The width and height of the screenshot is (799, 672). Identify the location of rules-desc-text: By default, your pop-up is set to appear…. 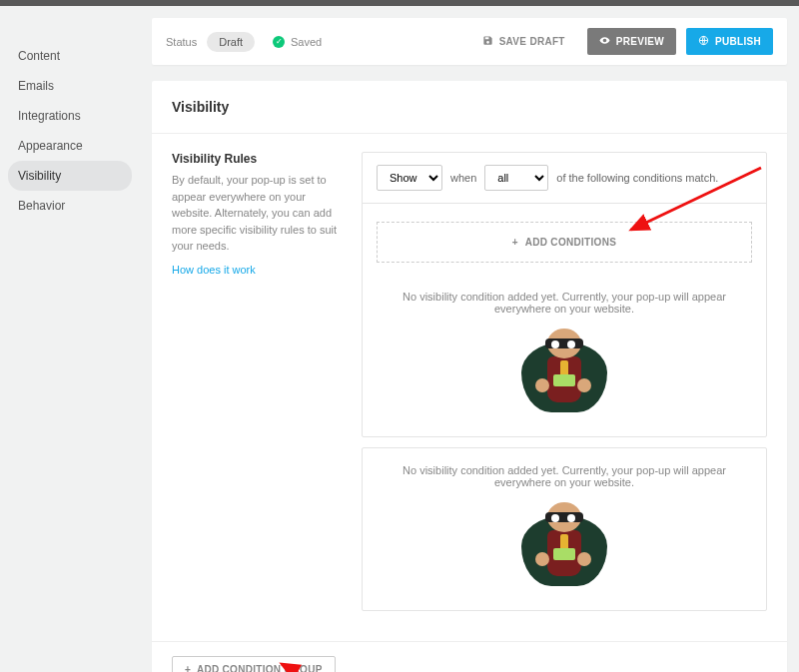
(257, 214).